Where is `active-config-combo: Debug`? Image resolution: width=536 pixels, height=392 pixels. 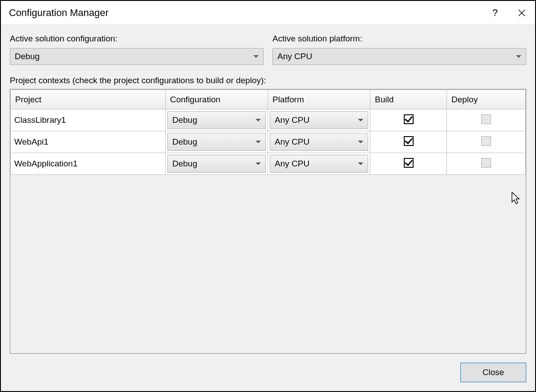
active-config-combo: Debug is located at coordinates (137, 57).